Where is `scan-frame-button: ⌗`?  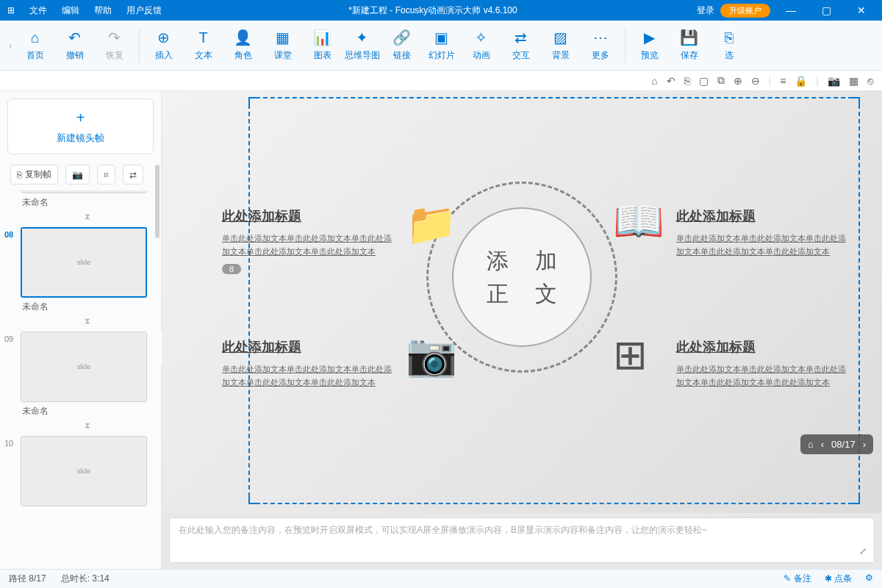 scan-frame-button: ⌗ is located at coordinates (106, 175).